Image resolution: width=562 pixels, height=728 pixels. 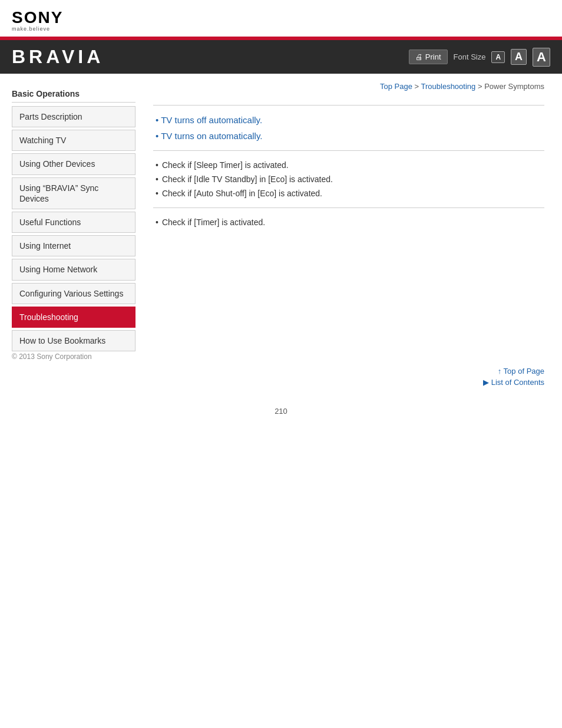 What do you see at coordinates (74, 317) in the screenshot?
I see `sidebar-item-troubleshooting: Troubleshooting` at bounding box center [74, 317].